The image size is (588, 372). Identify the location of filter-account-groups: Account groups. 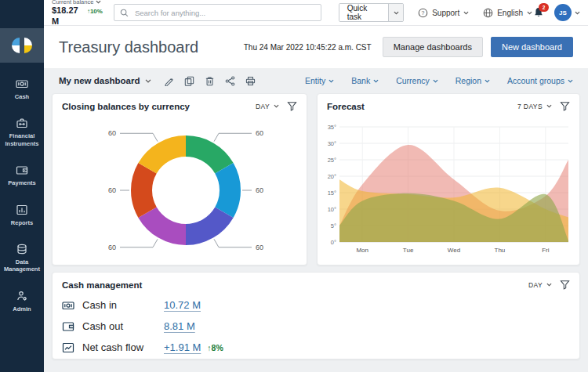
(540, 81).